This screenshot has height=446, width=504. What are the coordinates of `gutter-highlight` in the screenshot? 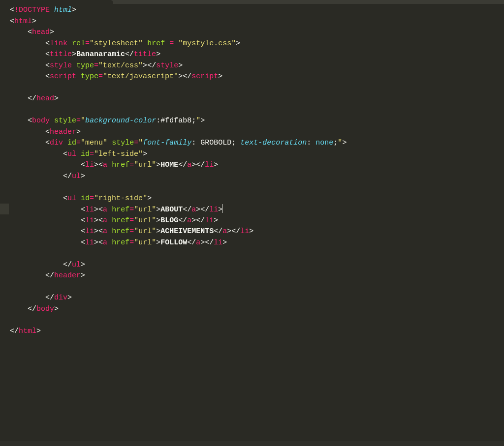 It's located at (4, 209).